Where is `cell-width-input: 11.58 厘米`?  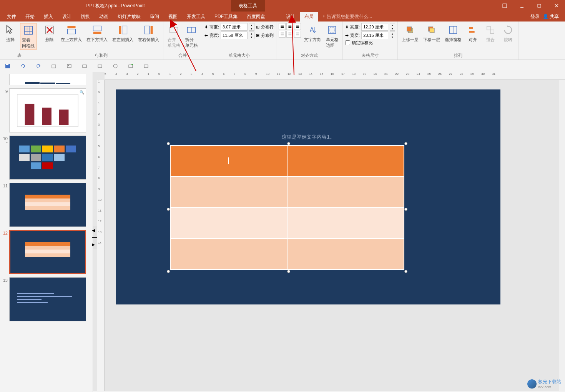
cell-width-input: 11.58 厘米 is located at coordinates (234, 35).